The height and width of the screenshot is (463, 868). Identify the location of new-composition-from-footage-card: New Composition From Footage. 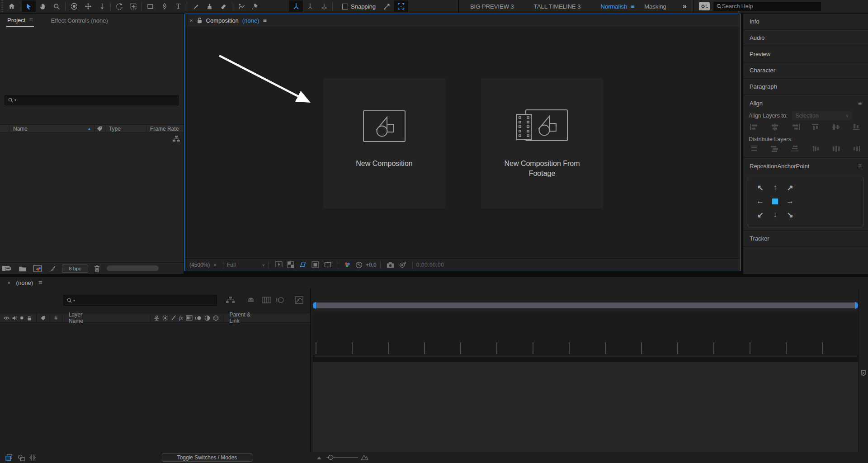
(542, 143).